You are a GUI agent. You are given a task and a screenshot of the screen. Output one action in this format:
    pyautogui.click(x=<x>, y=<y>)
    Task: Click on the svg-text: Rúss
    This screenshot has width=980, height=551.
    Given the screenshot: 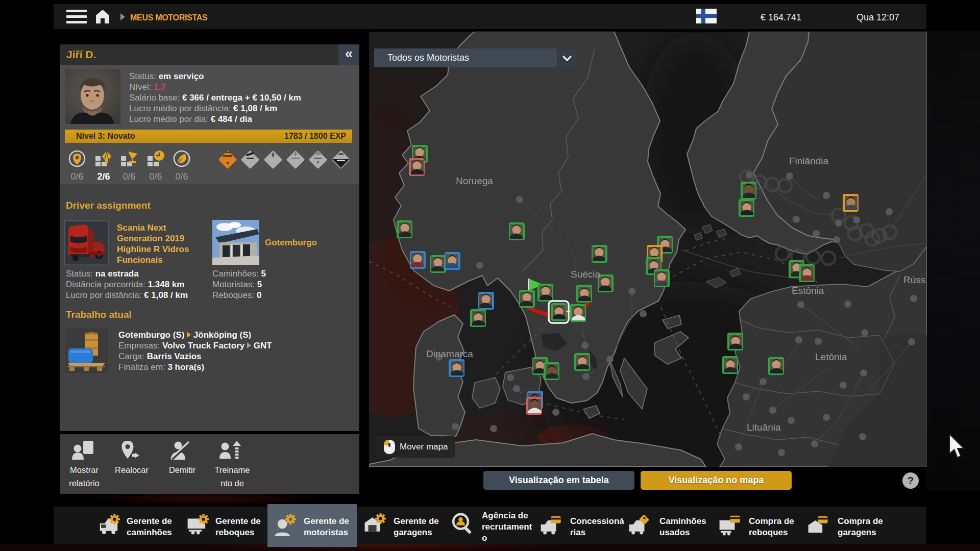 What is the action you would take?
    pyautogui.click(x=915, y=280)
    